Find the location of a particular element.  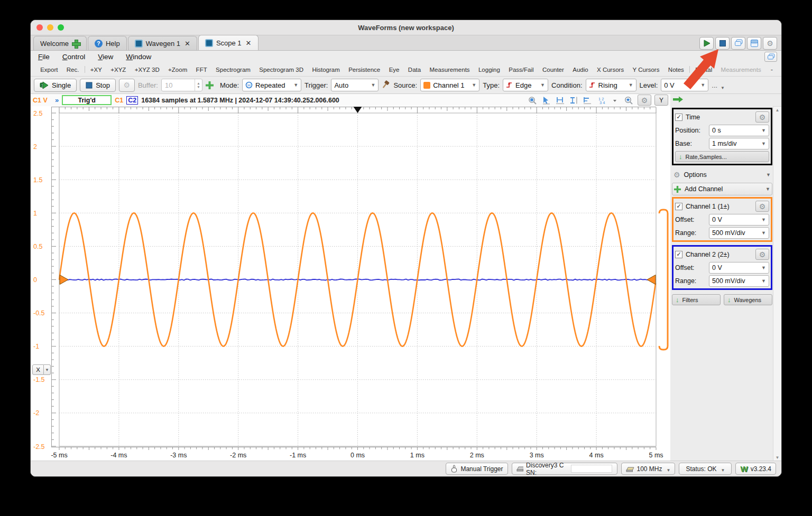

stop-button: Stop is located at coordinates (98, 86).